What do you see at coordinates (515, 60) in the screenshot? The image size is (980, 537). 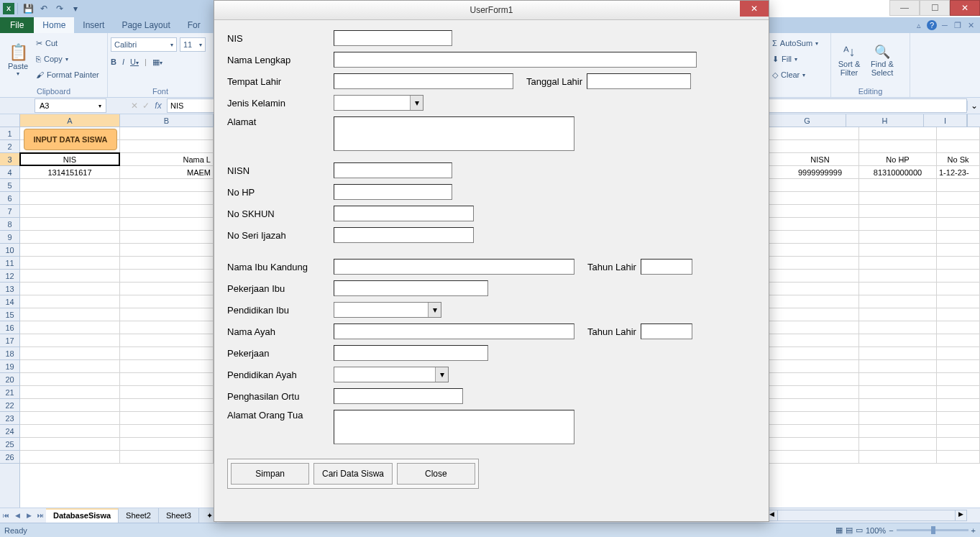 I see `input-nama-lengkap` at bounding box center [515, 60].